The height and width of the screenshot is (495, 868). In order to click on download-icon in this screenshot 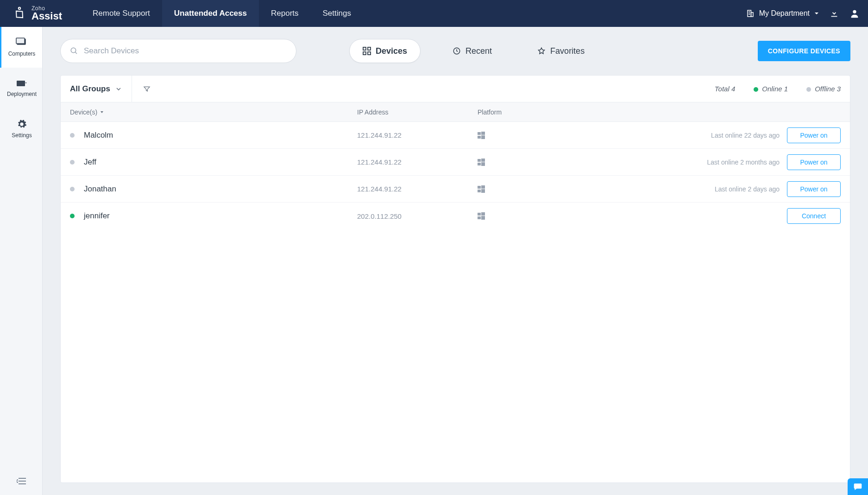, I will do `click(834, 13)`.